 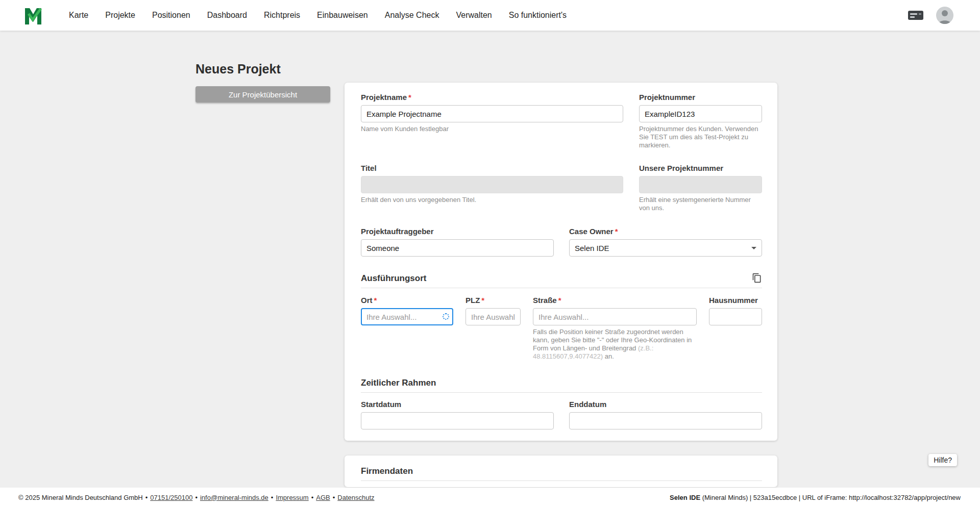 What do you see at coordinates (234, 498) in the screenshot?
I see `footer-link-email: info@mineral-minds.de` at bounding box center [234, 498].